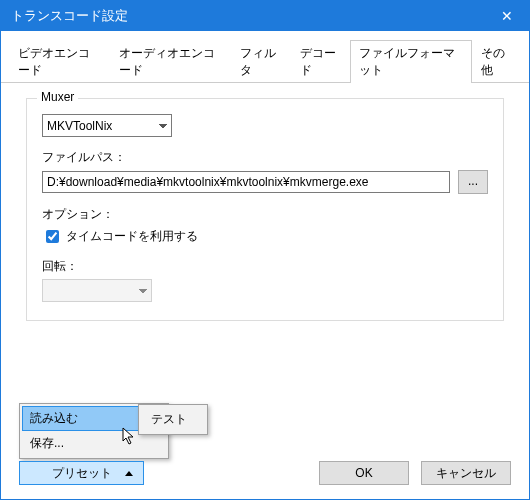 The height and width of the screenshot is (500, 530). Describe the element at coordinates (173, 420) in the screenshot. I see `popup-sub-test: テスト` at that location.